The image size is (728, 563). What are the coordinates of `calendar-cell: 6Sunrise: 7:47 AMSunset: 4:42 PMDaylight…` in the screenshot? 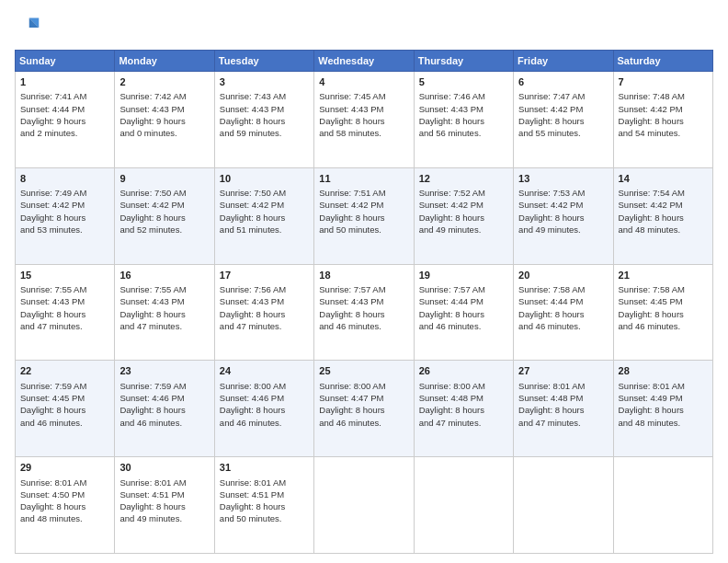 It's located at (563, 120).